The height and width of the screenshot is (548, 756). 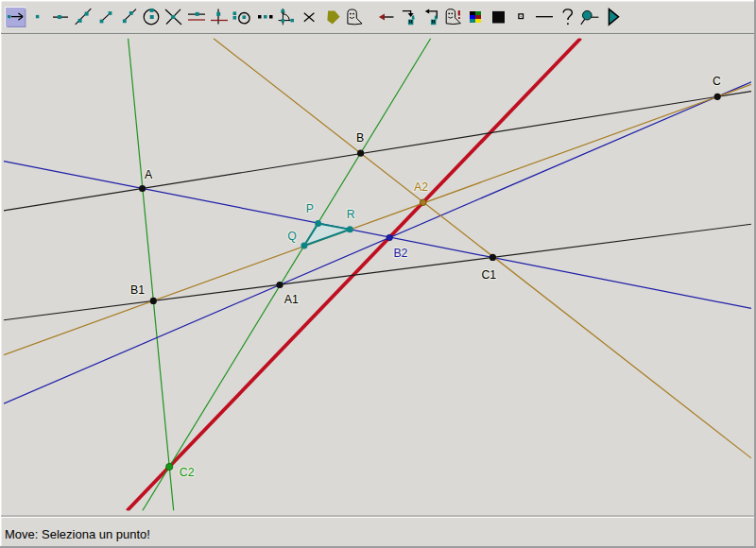 What do you see at coordinates (421, 187) in the screenshot?
I see `svg-text: A2` at bounding box center [421, 187].